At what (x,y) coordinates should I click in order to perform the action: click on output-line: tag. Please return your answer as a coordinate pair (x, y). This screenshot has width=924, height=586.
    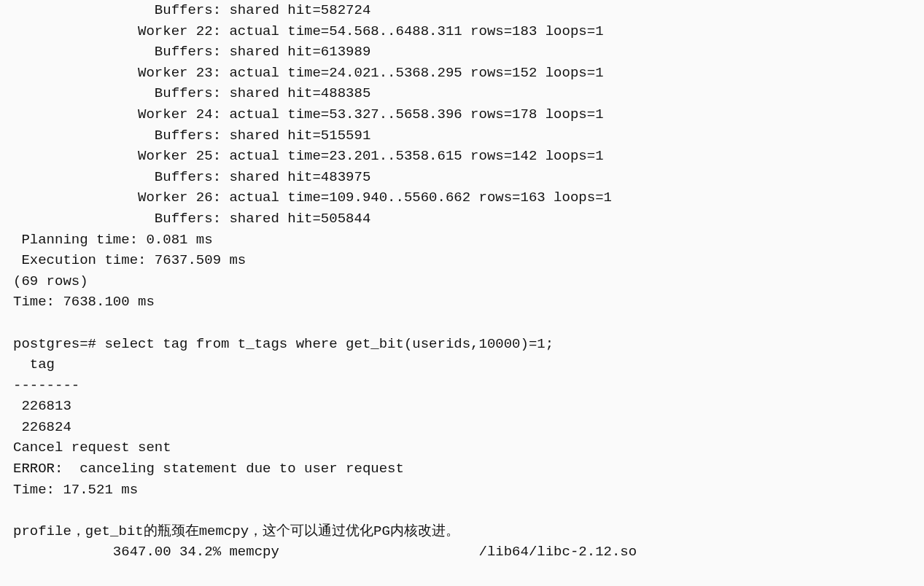
    Looking at the image, I should click on (47, 364).